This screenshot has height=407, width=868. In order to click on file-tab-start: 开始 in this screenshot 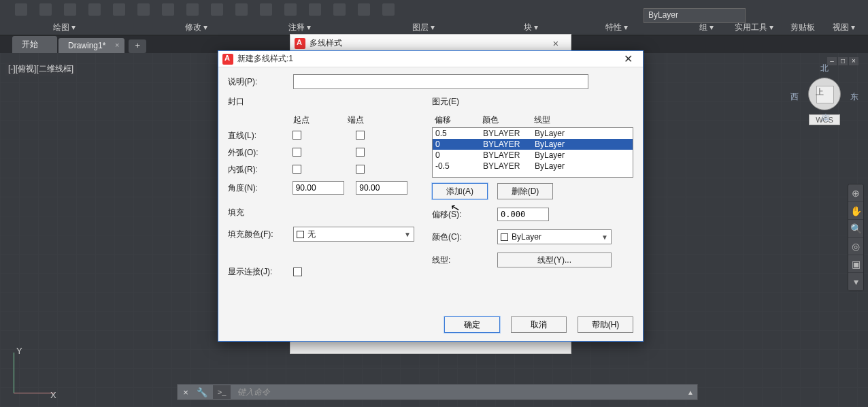, I will do `click(35, 45)`.